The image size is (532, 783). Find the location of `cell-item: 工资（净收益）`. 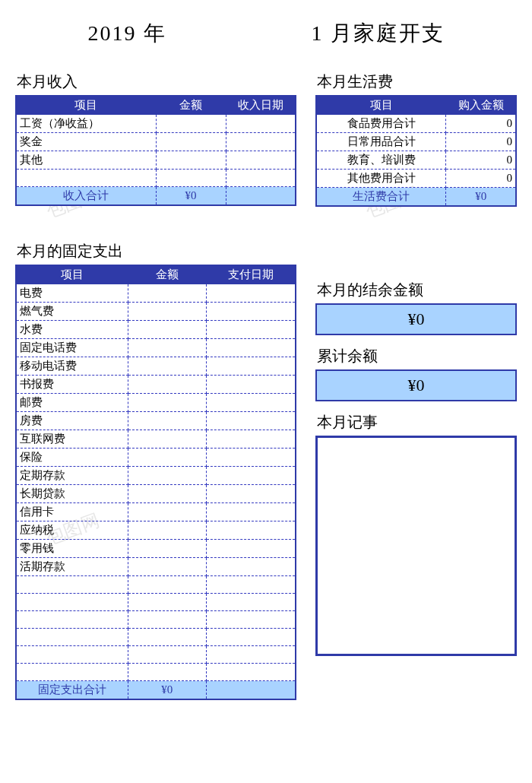

cell-item: 工资（净收益） is located at coordinates (86, 124).